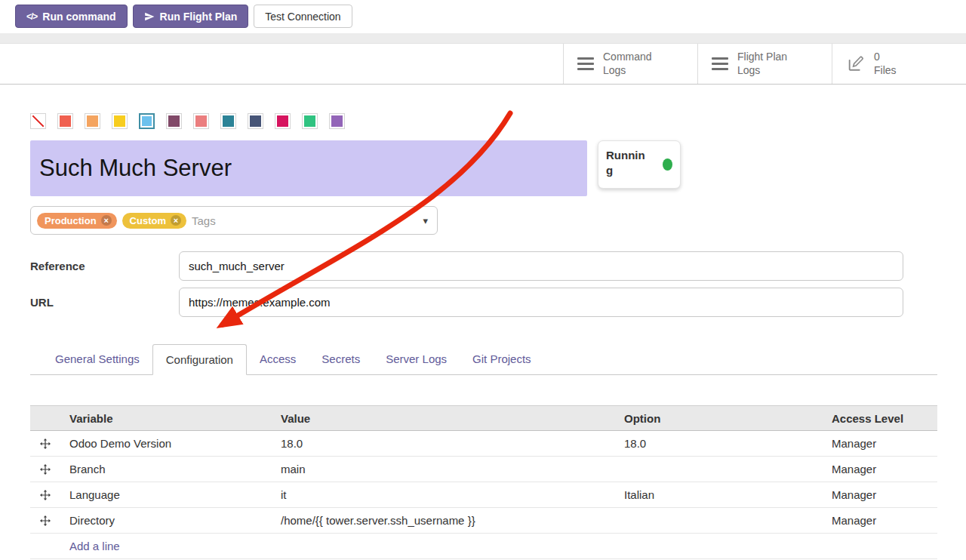  What do you see at coordinates (856, 63) in the screenshot?
I see `edit-icon` at bounding box center [856, 63].